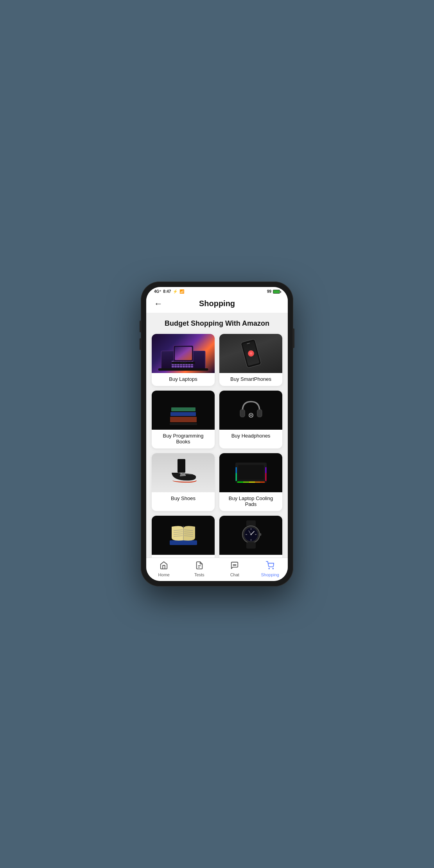  Describe the element at coordinates (251, 353) in the screenshot. I see `card-image-smartphones` at that location.